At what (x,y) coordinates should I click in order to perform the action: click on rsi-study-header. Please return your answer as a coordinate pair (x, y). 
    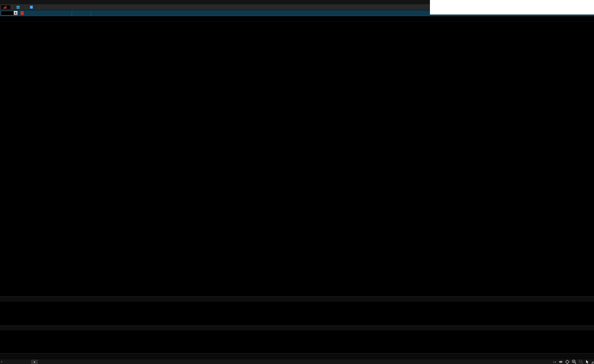
    Looking at the image, I should click on (297, 299).